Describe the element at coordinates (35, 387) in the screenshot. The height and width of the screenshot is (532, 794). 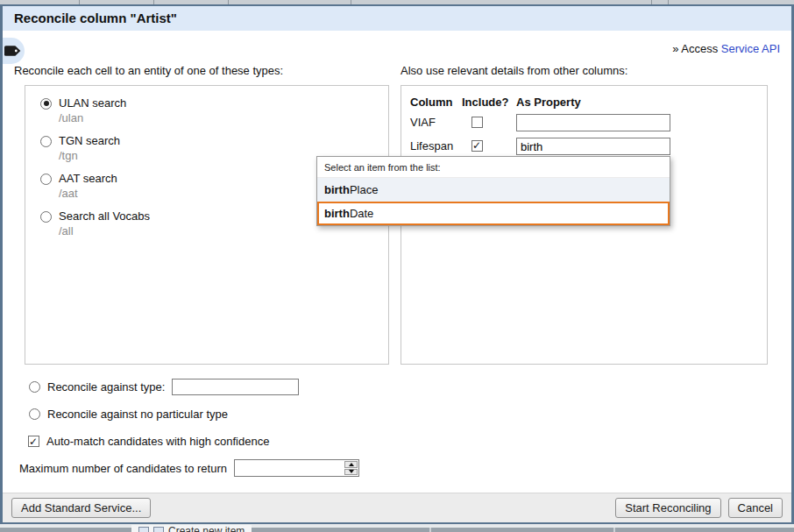
I see `radio-against-type` at that location.